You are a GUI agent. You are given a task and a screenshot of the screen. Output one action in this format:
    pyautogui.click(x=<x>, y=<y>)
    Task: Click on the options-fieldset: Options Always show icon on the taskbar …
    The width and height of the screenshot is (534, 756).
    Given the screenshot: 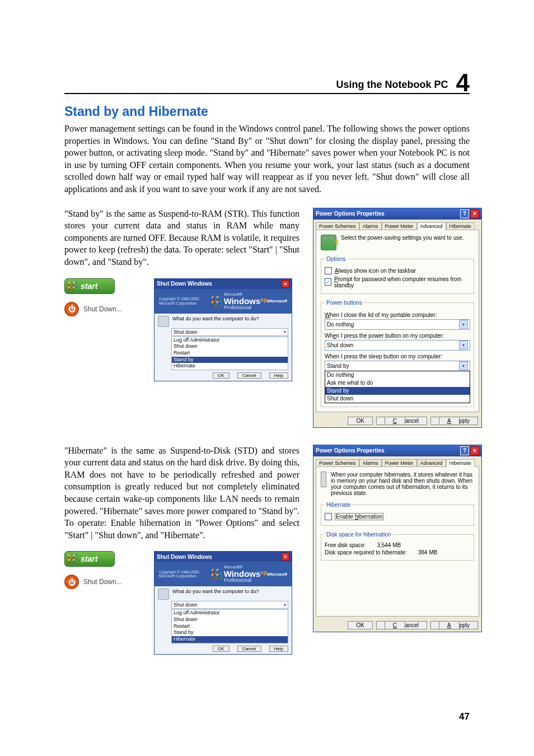 What is the action you would take?
    pyautogui.click(x=397, y=275)
    